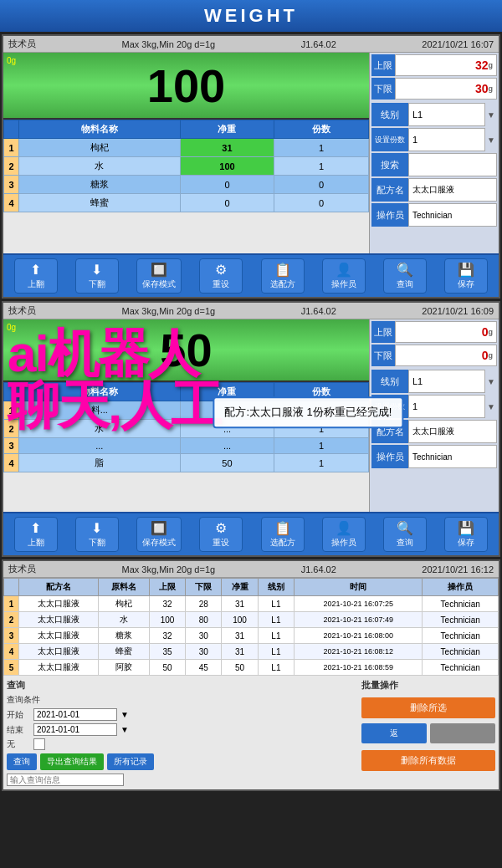 The height and width of the screenshot is (868, 502). What do you see at coordinates (182, 722) in the screenshot?
I see `query-conditions: 查询条件 开始 ▼ 结束 ▼ 无` at bounding box center [182, 722].